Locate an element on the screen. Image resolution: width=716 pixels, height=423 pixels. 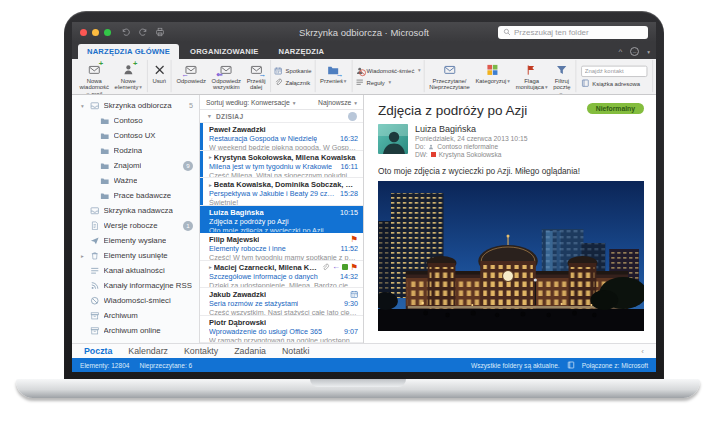
ribbon-button-usuń: Usuń is located at coordinates (160, 76).